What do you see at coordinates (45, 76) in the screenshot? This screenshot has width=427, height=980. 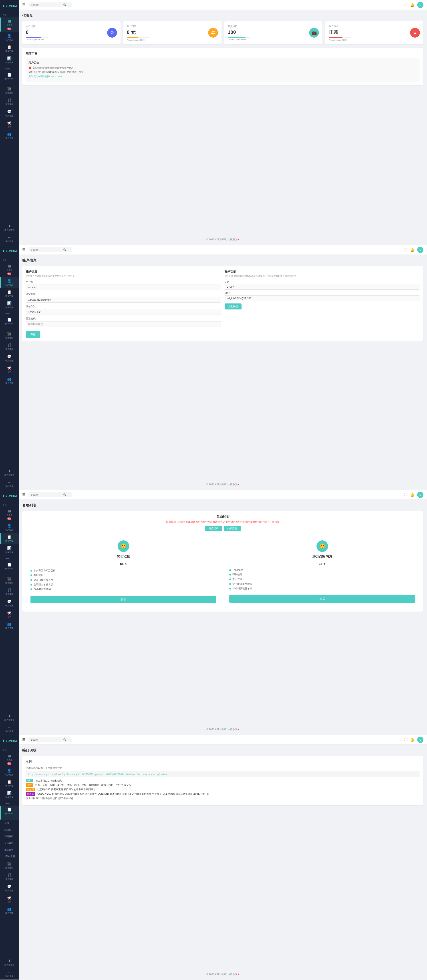 I see `notice-text-2: 源码点击All源码@borymx.com` at bounding box center [45, 76].